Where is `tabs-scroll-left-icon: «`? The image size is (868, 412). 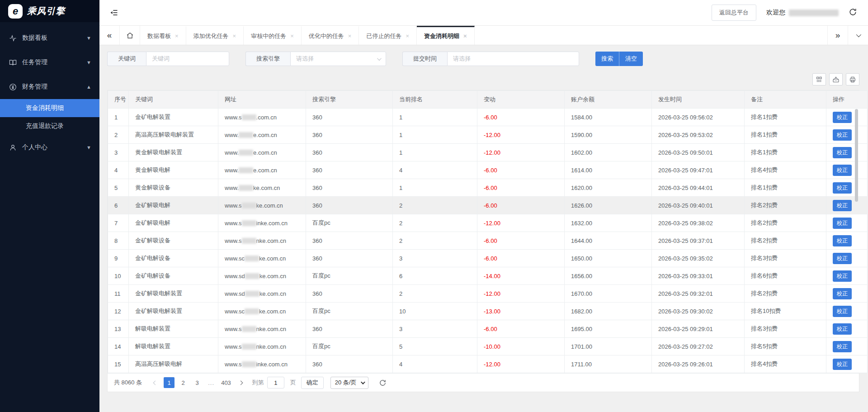
tabs-scroll-left-icon: « is located at coordinates (109, 35).